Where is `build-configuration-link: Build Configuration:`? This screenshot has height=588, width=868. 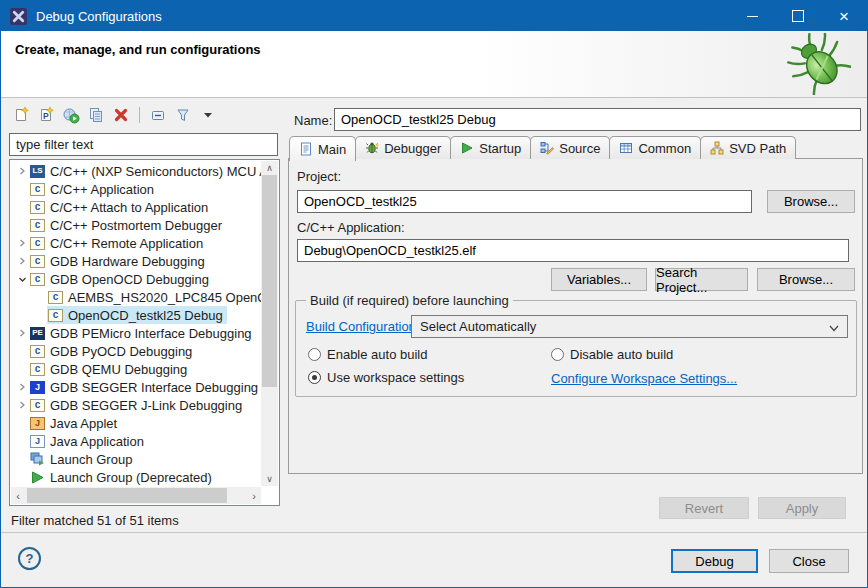
build-configuration-link: Build Configuration: is located at coordinates (362, 326).